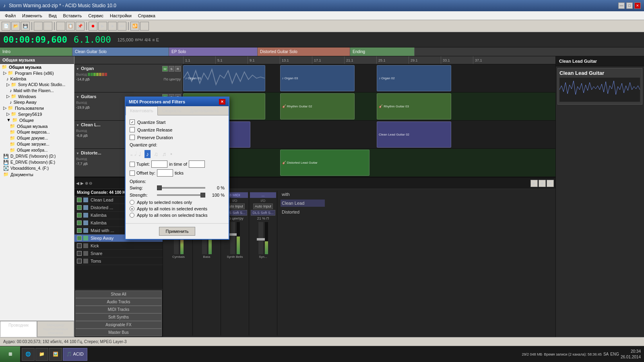 Image resolution: width=644 pixels, height=362 pixels. I want to click on tree-item-sleep: ♪ Sleep Away, so click(37, 102).